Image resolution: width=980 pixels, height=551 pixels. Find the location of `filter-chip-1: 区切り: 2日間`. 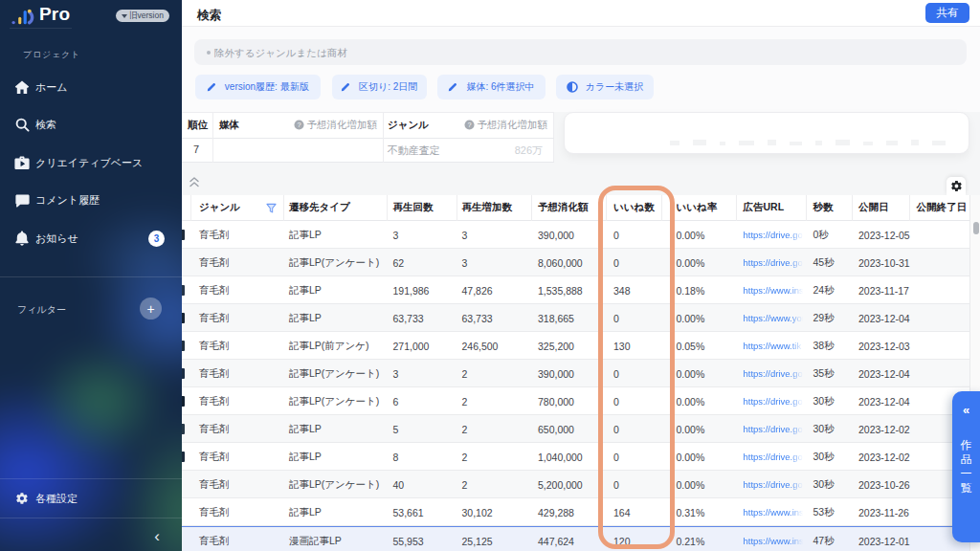

filter-chip-1: 区切り: 2日間 is located at coordinates (380, 88).